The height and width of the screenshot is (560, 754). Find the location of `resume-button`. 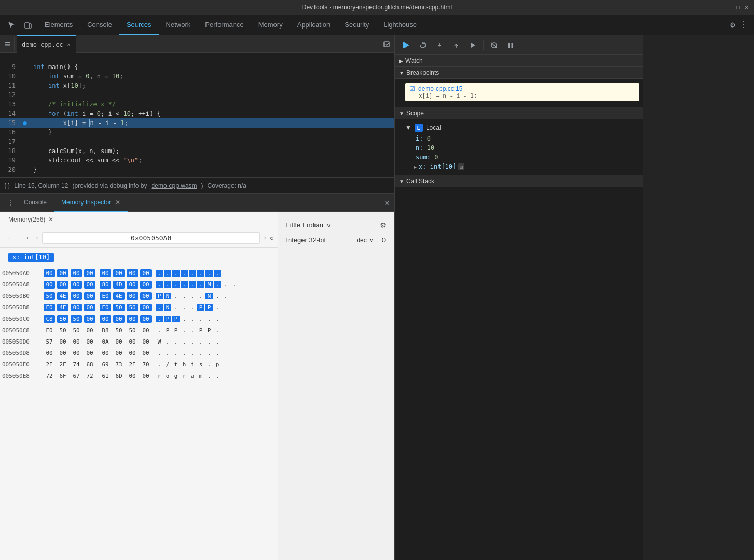

resume-button is located at coordinates (406, 45).